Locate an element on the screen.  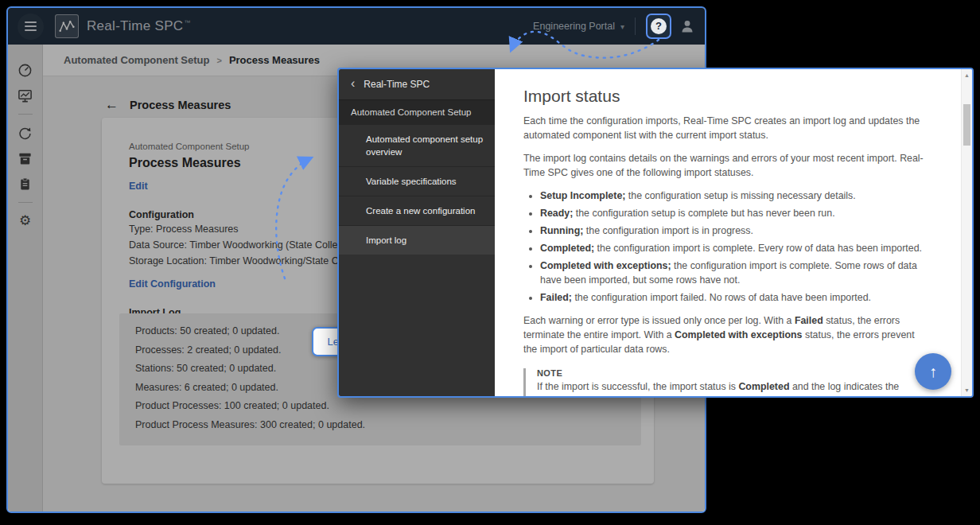
help-sidebar: ‹ Real-Time SPC Automated Component Setu… is located at coordinates (417, 232).